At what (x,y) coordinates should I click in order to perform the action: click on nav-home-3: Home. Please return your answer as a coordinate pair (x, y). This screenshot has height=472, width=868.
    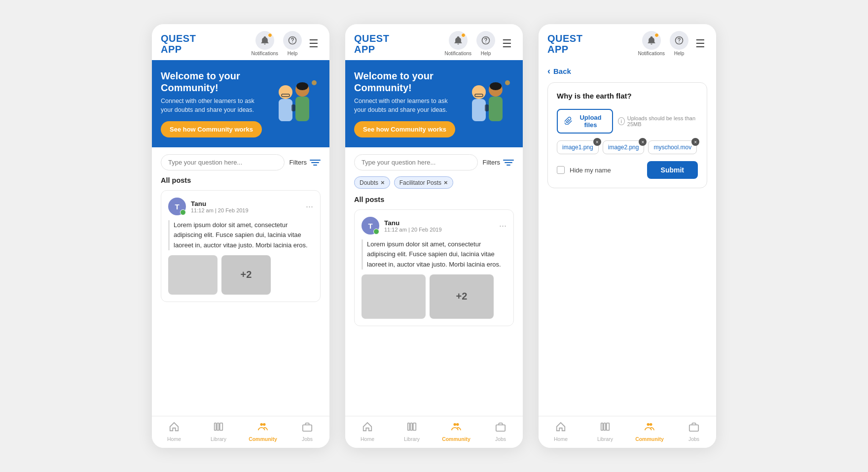
    Looking at the image, I should click on (561, 432).